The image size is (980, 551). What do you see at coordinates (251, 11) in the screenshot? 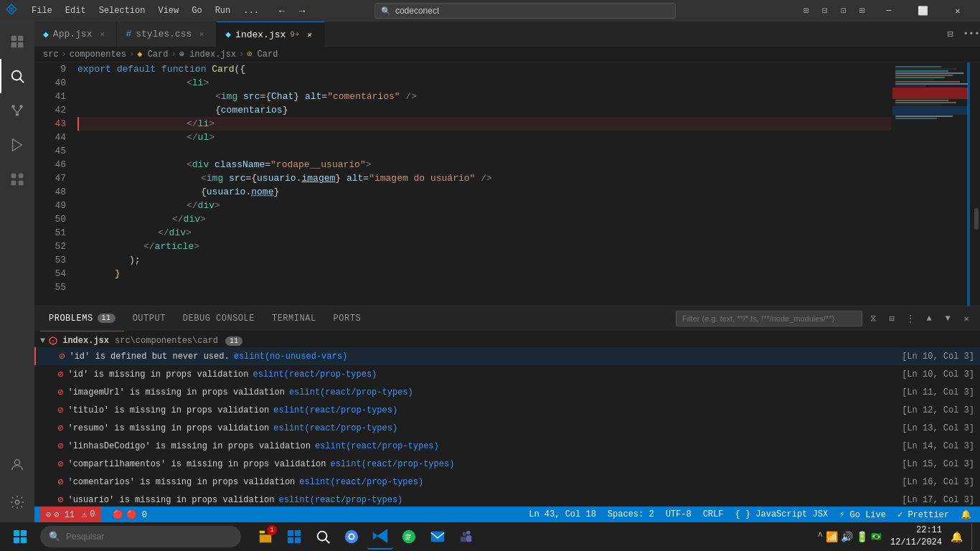
I see `menu-more: ...` at bounding box center [251, 11].